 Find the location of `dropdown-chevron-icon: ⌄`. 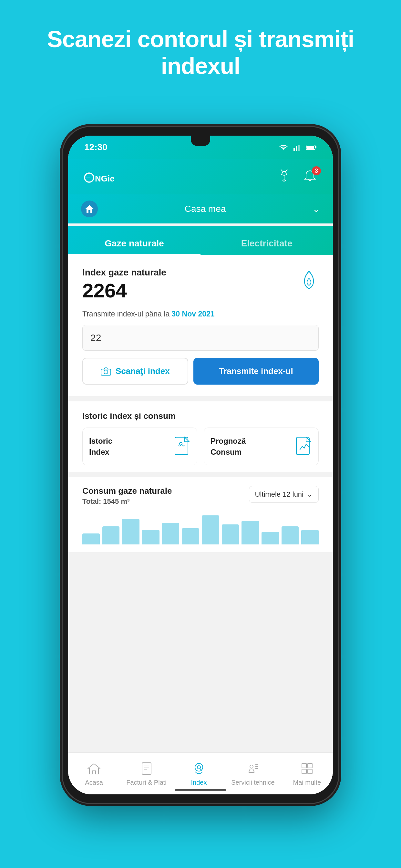

dropdown-chevron-icon: ⌄ is located at coordinates (309, 495).